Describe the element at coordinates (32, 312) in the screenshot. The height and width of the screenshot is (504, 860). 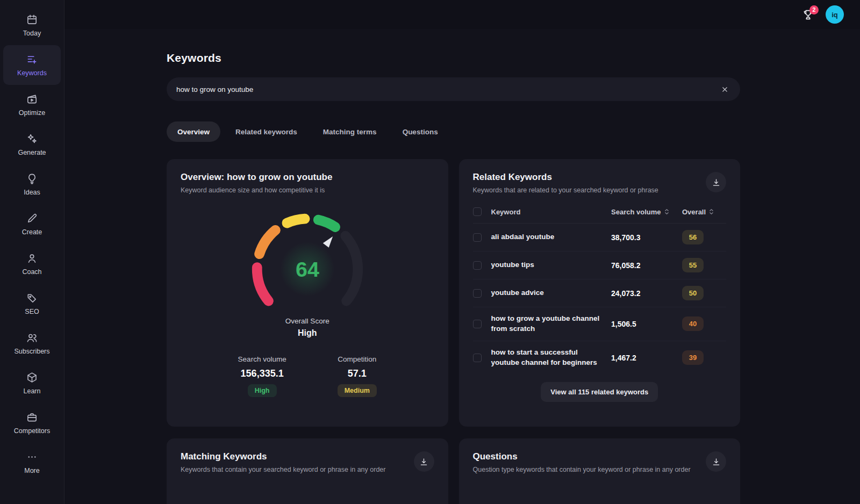
I see `sidebar-item-label: SEO` at that location.